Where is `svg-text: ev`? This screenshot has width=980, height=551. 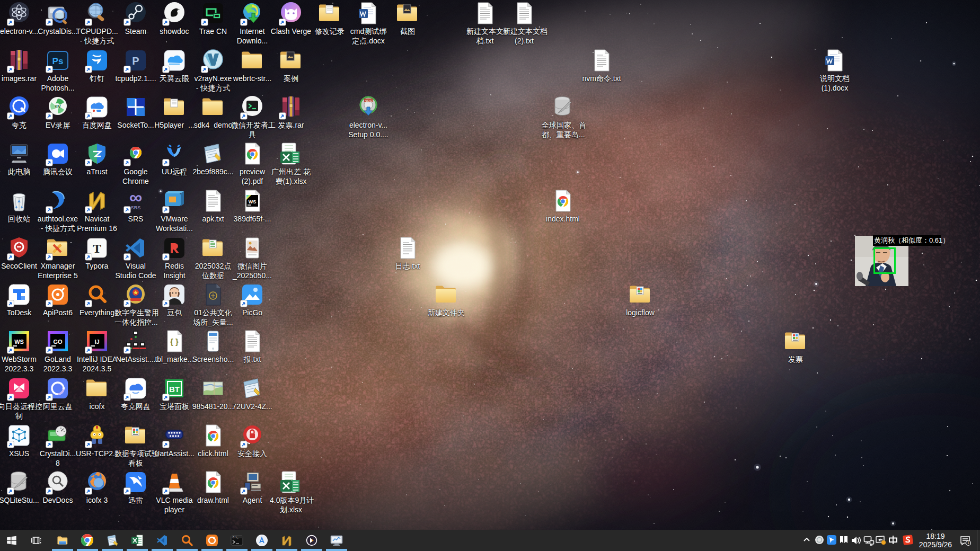
svg-text: ev is located at coordinates (58, 106).